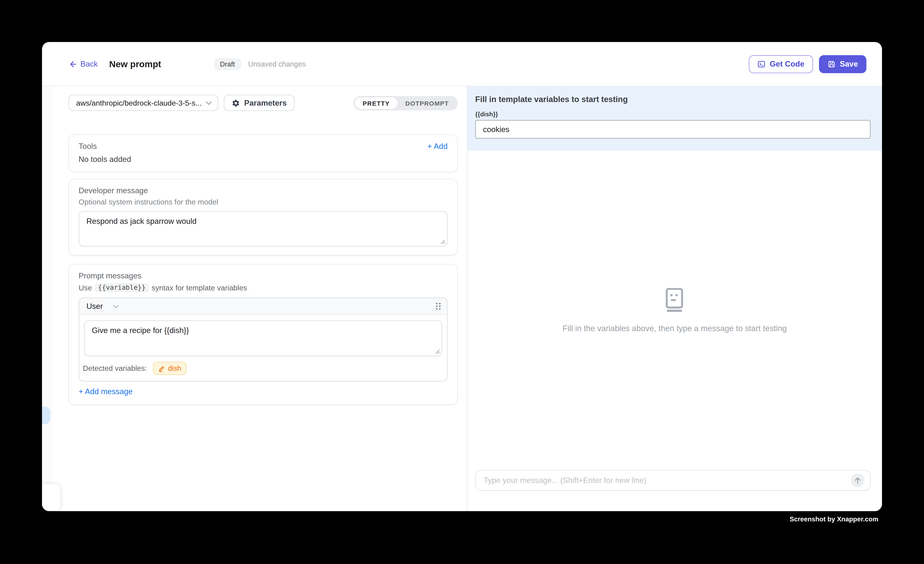 This screenshot has height=564, width=924. I want to click on prompt-messages-title: Prompt messages, so click(263, 276).